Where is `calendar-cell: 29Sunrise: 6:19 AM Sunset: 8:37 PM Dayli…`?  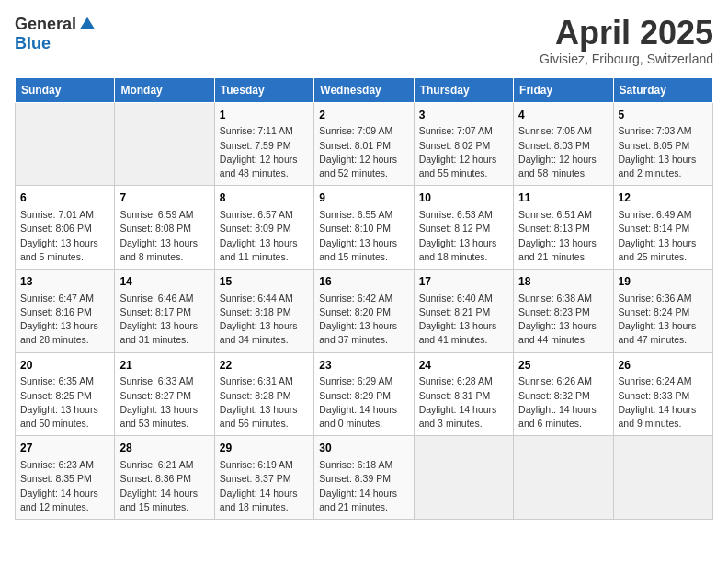 calendar-cell: 29Sunrise: 6:19 AM Sunset: 8:37 PM Dayli… is located at coordinates (264, 478).